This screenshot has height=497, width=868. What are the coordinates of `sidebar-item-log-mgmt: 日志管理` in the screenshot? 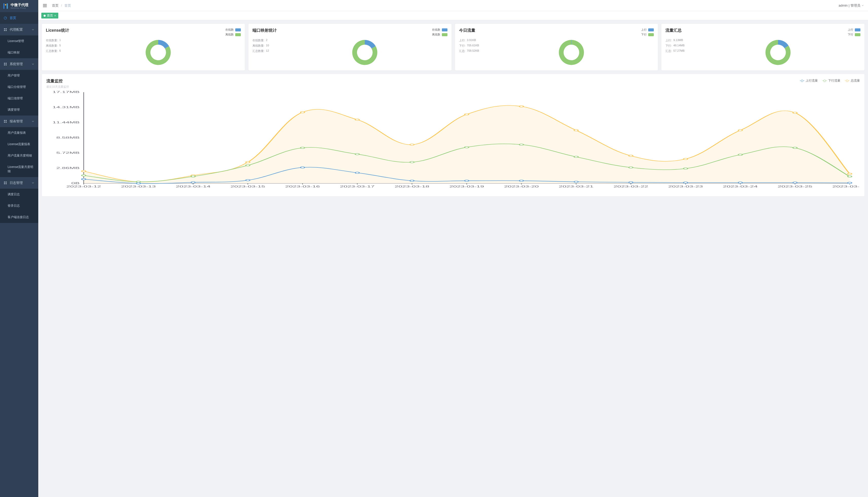 It's located at (19, 183).